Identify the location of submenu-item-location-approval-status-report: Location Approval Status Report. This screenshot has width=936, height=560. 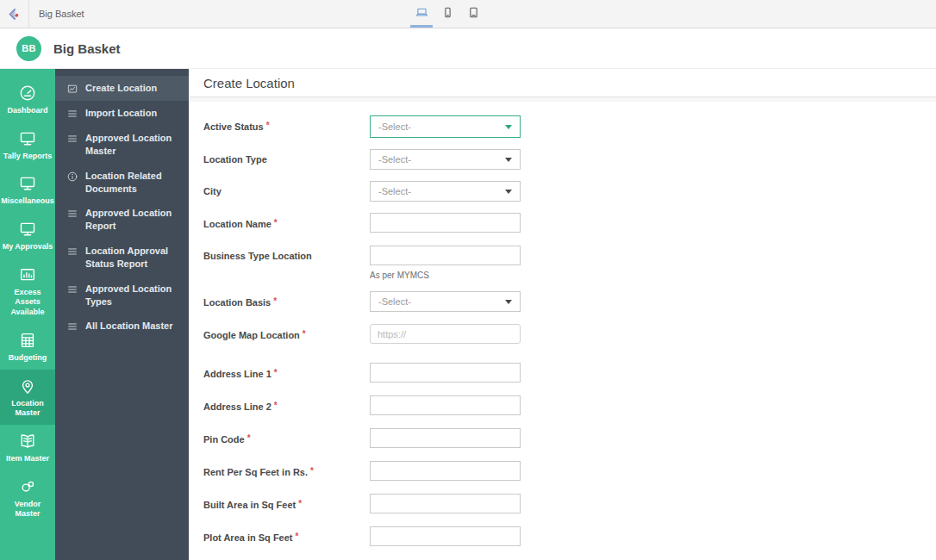
(122, 258).